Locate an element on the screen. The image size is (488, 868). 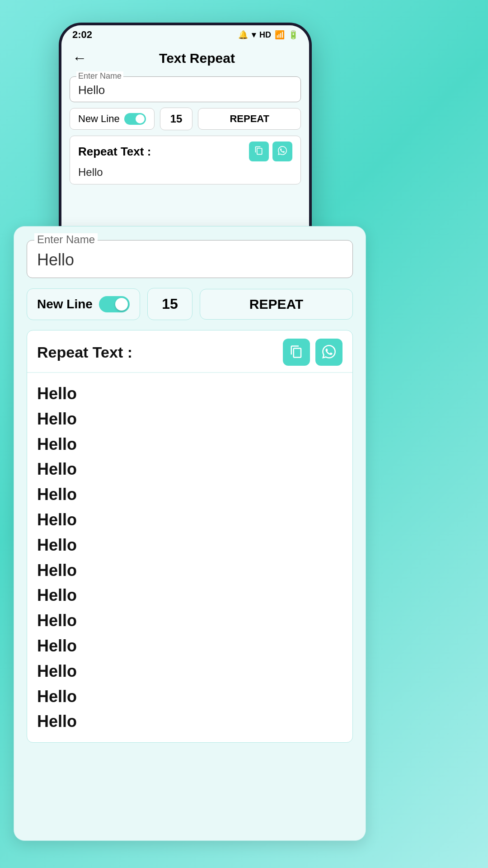
phone-result-header: Repeat Text : is located at coordinates (185, 151).